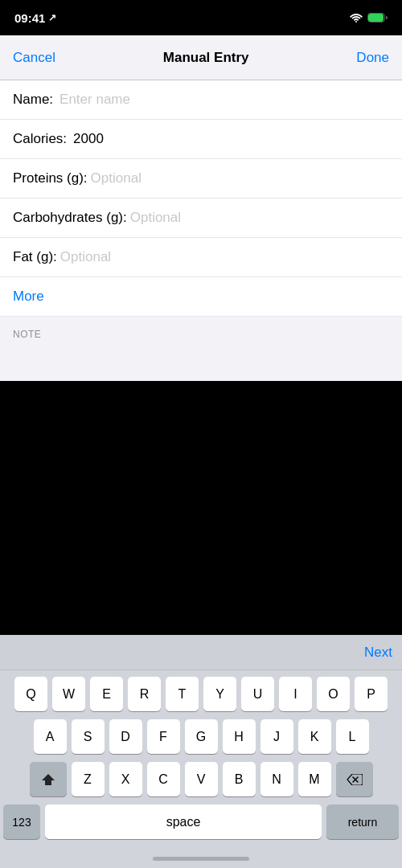 The height and width of the screenshot is (868, 402). I want to click on calories-label: Calories:, so click(40, 139).